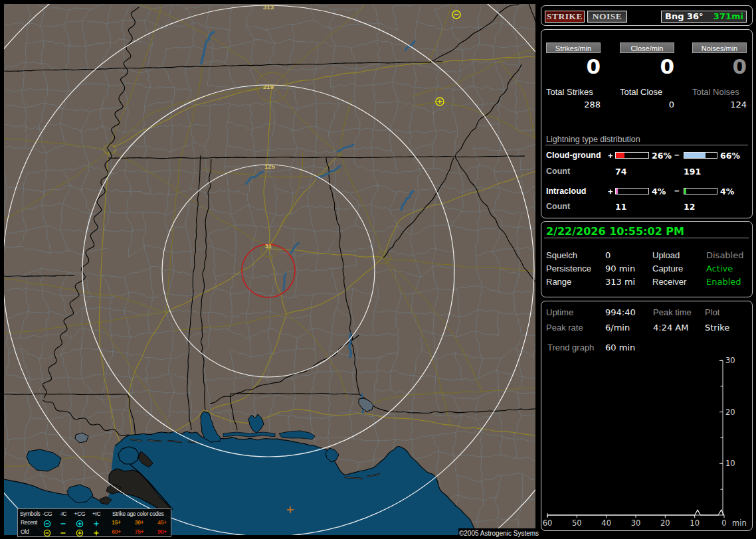  I want to click on persistence-value: 90 min, so click(620, 268).